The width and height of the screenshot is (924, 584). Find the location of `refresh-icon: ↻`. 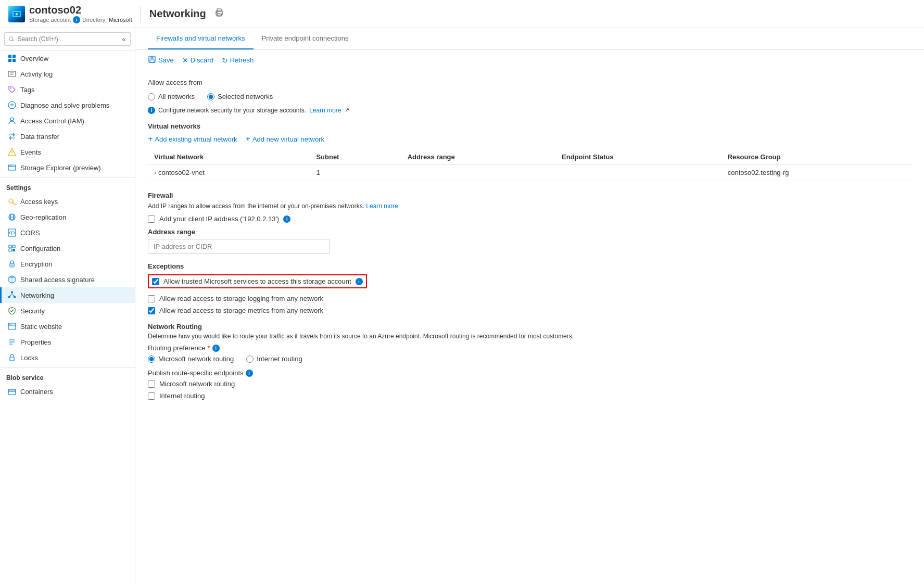

refresh-icon: ↻ is located at coordinates (225, 60).